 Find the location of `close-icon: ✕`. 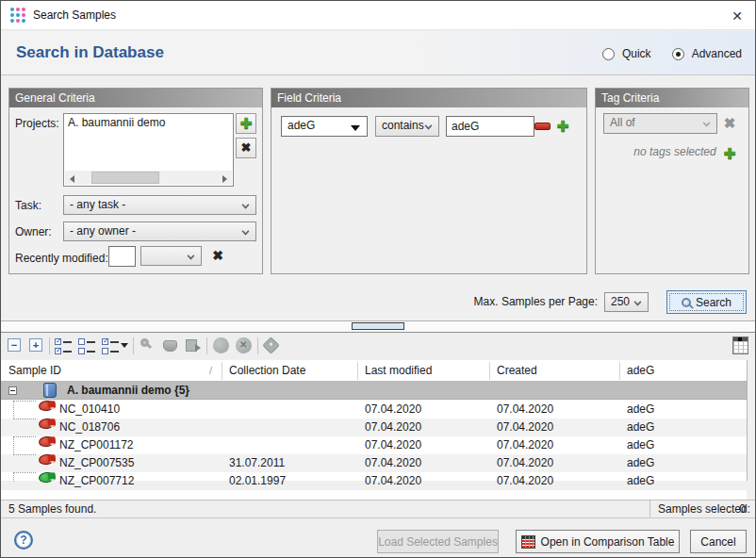

close-icon: ✕ is located at coordinates (737, 16).